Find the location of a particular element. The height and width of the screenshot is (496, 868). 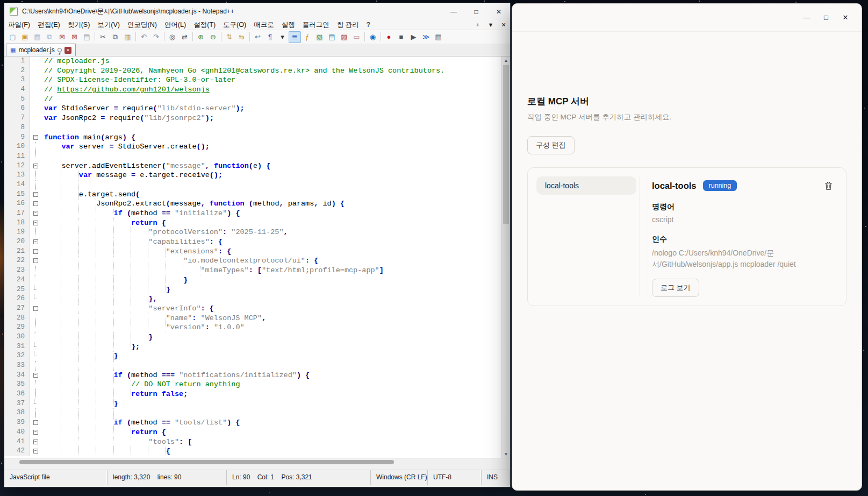

cut-icon: ✂ is located at coordinates (103, 37).